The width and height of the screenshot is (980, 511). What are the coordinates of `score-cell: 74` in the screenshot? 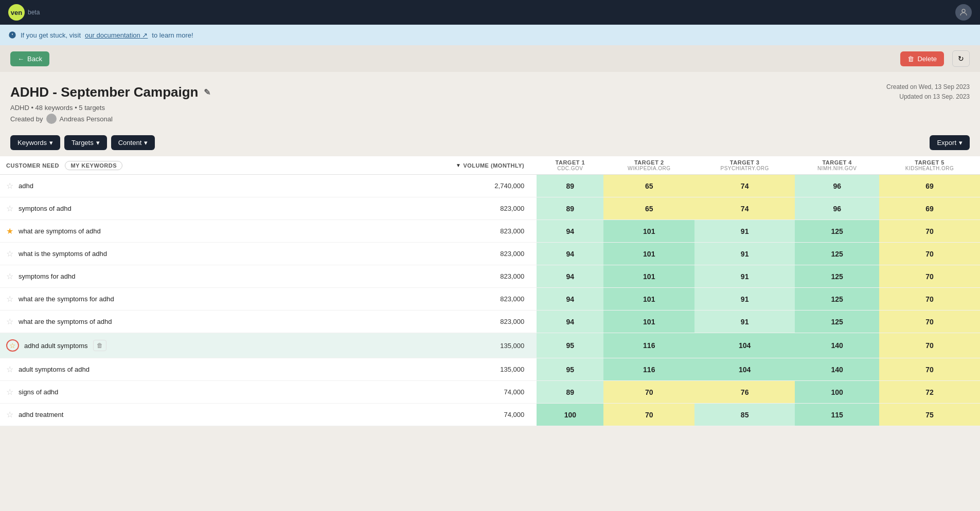 It's located at (745, 209).